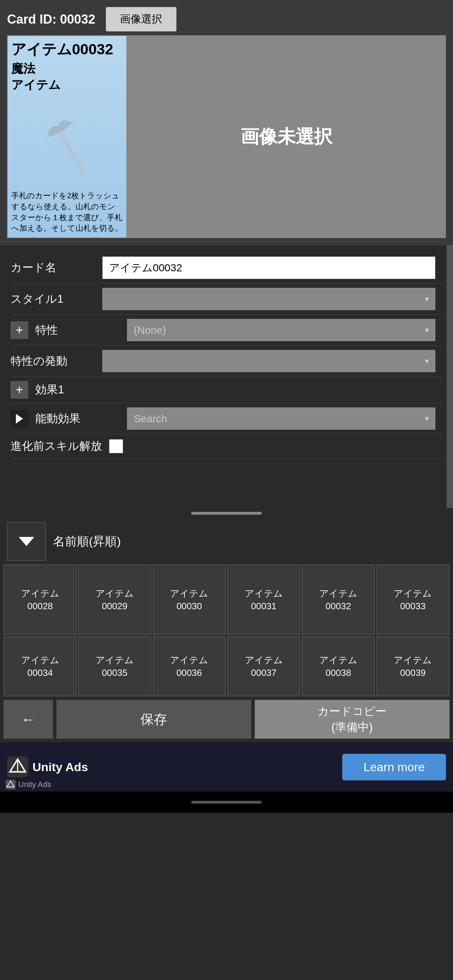 This screenshot has width=453, height=980. I want to click on card-image-area, so click(67, 142).